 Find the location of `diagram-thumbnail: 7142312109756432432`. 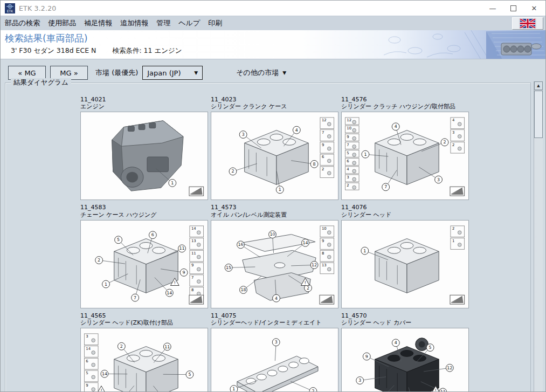

diagram-thumbnail: 7142312109756432432 is located at coordinates (405, 156).